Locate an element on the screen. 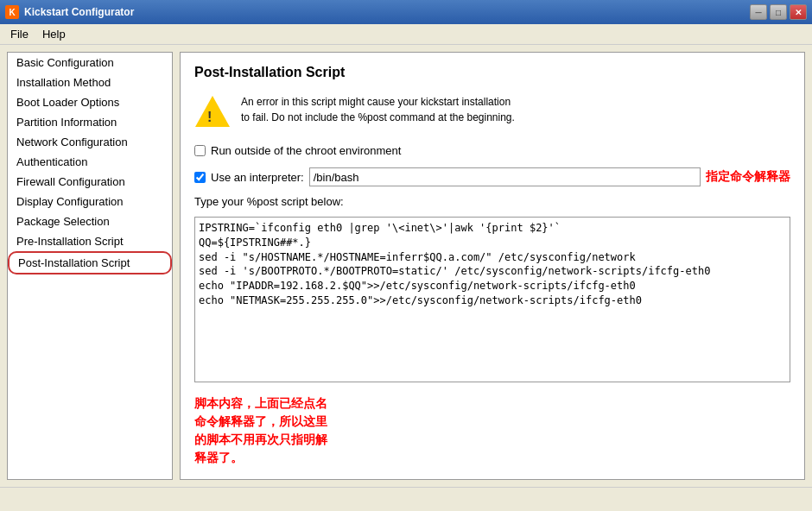  script-label: Type your %post script below: is located at coordinates (492, 202).